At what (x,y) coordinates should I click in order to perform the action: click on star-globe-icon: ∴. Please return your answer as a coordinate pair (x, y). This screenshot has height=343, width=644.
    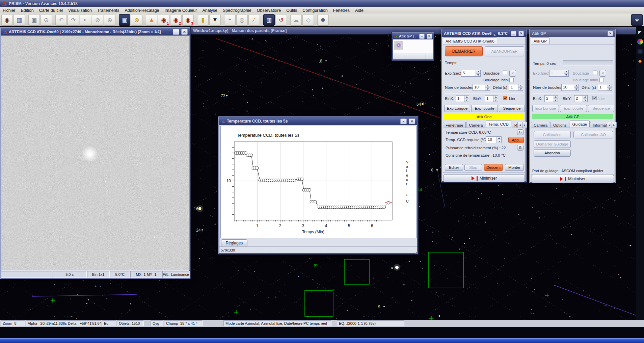
    Looking at the image, I should click on (640, 51).